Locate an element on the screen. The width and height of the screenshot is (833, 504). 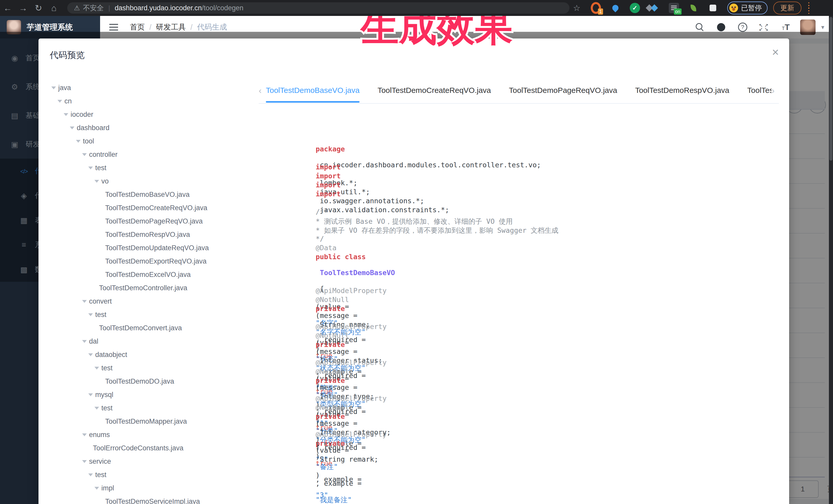
tree-item: dataobject is located at coordinates (154, 355).